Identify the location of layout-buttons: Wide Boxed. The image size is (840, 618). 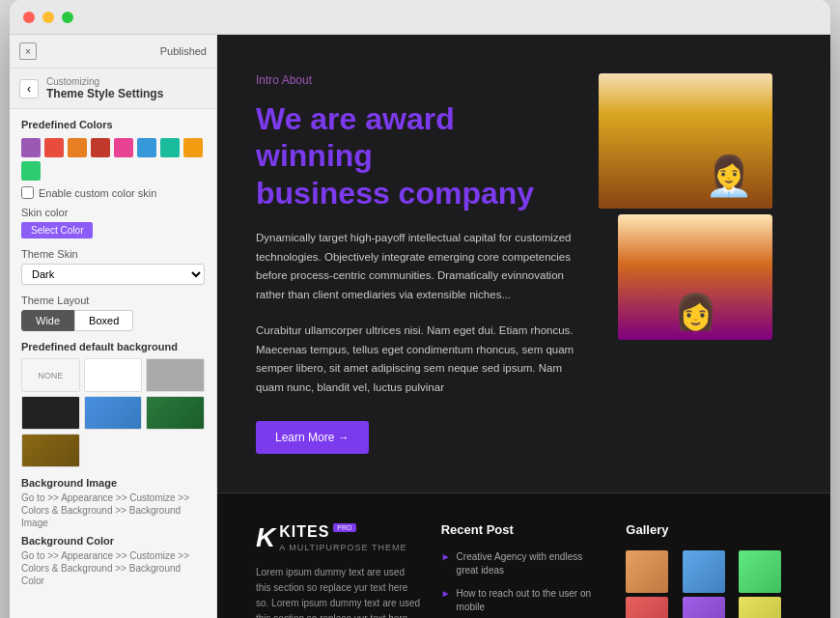
(113, 321).